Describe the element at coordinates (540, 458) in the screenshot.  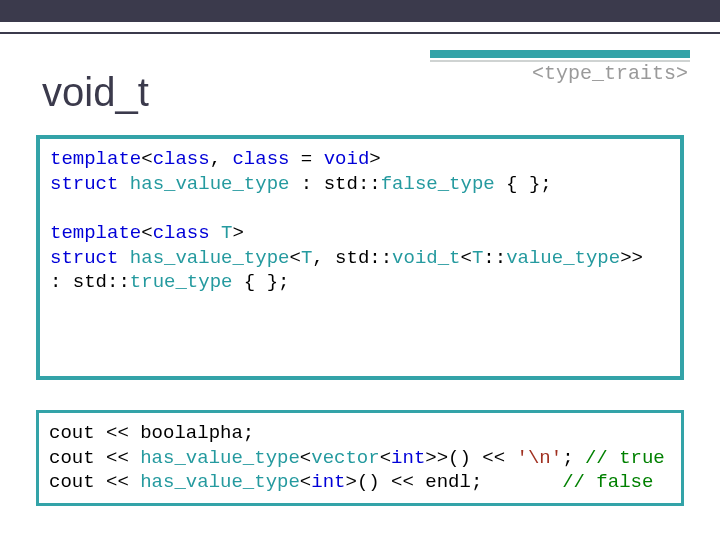
I see `char-literal: '\n'` at that location.